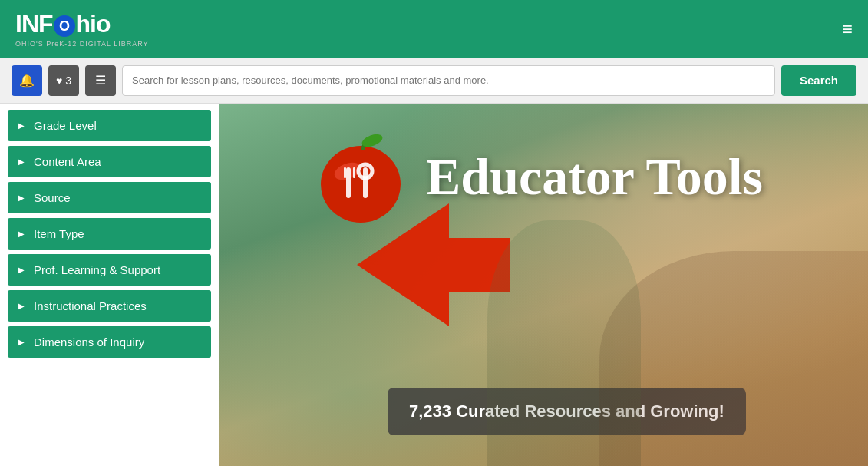  Describe the element at coordinates (101, 81) in the screenshot. I see `list-button: ☰` at that location.